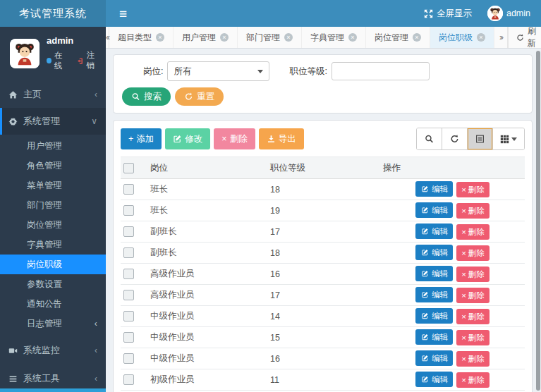  What do you see at coordinates (53, 121) in the screenshot?
I see `sidebar-group-system: 系统管理 ∨` at bounding box center [53, 121].